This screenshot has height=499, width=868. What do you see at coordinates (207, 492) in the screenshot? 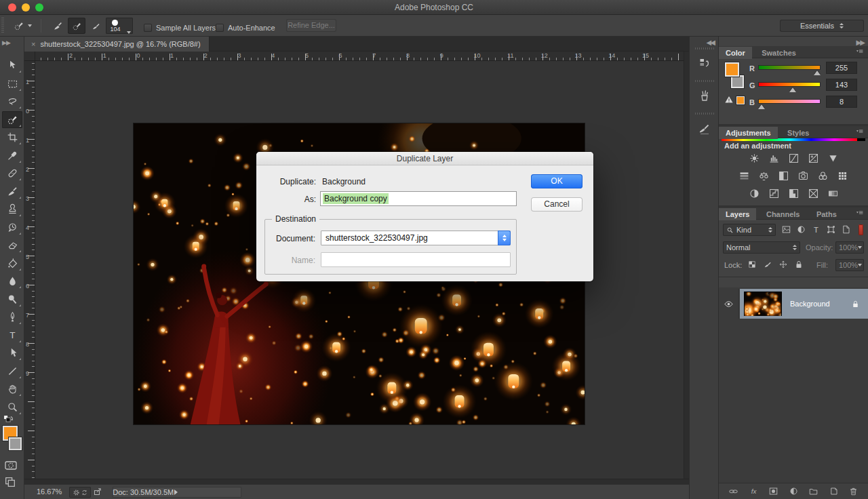
I see `status-menu-arrow-icon` at bounding box center [207, 492].